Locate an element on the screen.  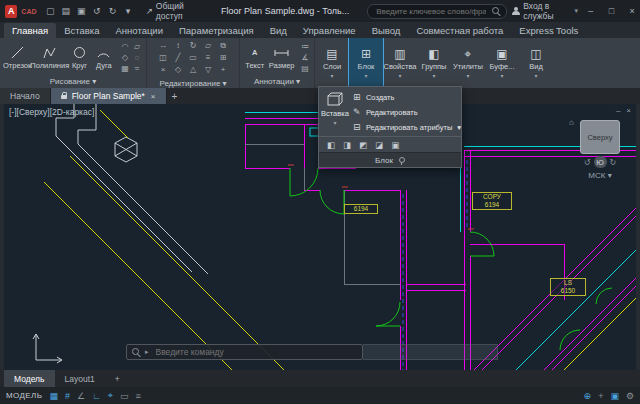
viewport-minimize-icon: – is located at coordinates (618, 110).